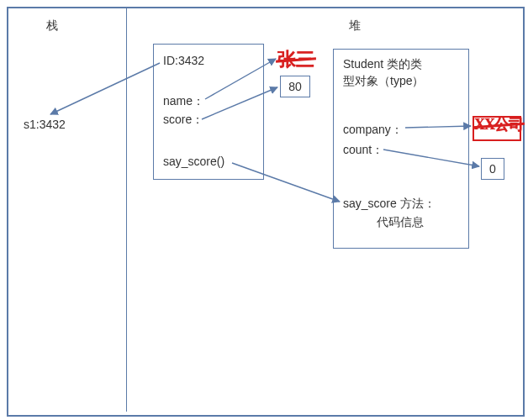  I want to click on type-company-label: company：, so click(373, 130).